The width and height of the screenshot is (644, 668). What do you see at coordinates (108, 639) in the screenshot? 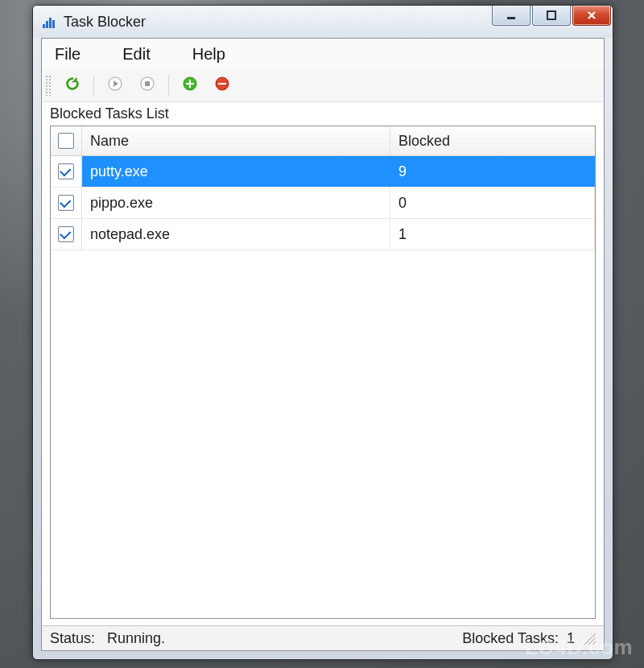
I see `status-left: Status: Running.` at bounding box center [108, 639].